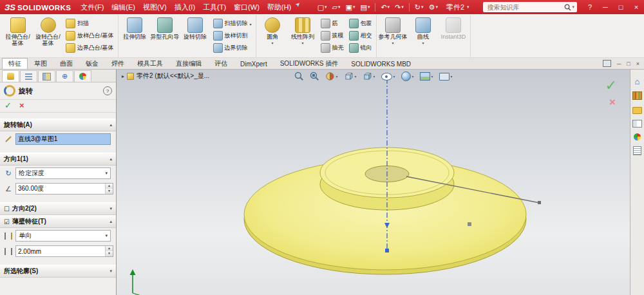 This screenshot has width=644, height=295. What do you see at coordinates (189, 63) in the screenshot?
I see `tab-direct-editing: 直接编辑` at bounding box center [189, 63].